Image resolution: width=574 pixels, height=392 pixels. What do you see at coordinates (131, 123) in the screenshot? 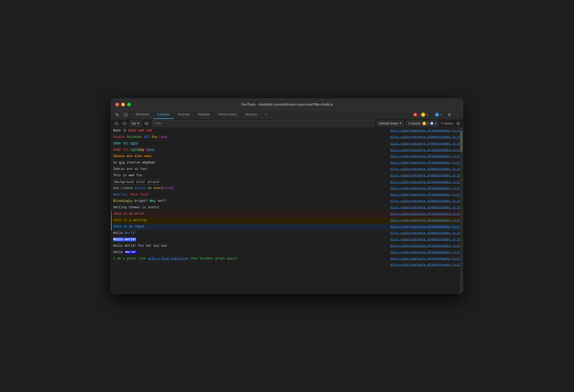
I see `console-toolbar-left: top` at bounding box center [131, 123].